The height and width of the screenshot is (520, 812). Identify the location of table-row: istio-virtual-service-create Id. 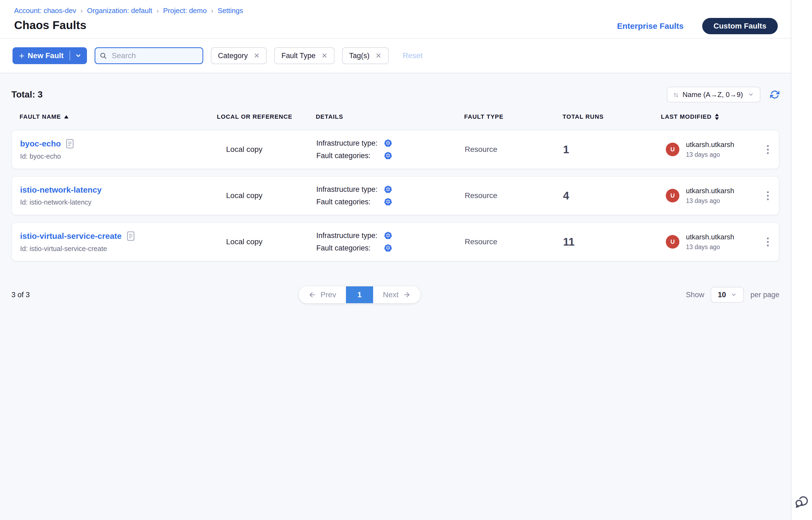
(395, 242).